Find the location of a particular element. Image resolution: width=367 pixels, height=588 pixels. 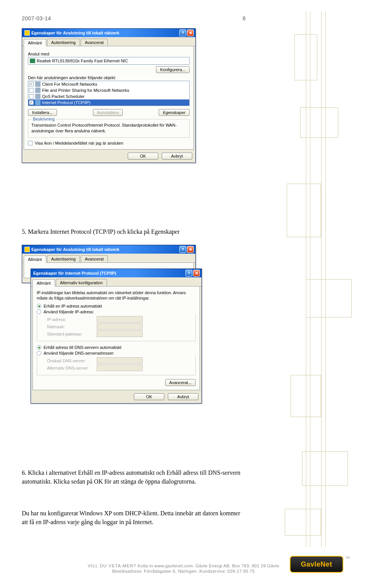

gateway-field is located at coordinates (120, 334).